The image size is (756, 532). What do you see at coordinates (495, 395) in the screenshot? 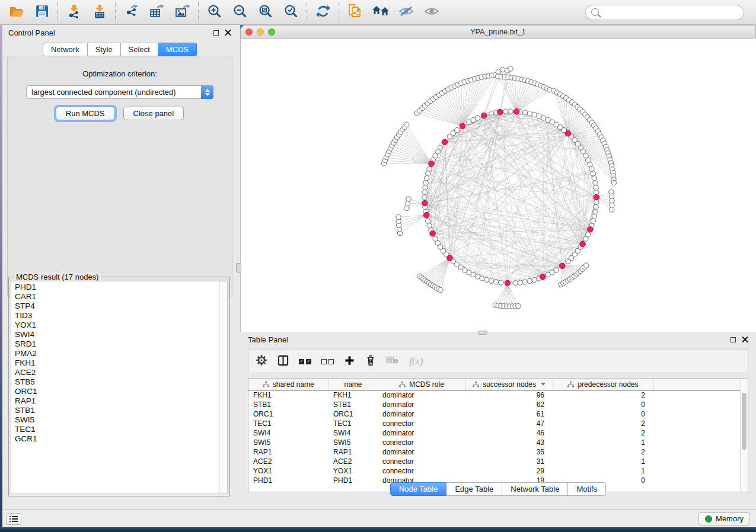
I see `table-row: FKH1FKH1dominator962` at bounding box center [495, 395].